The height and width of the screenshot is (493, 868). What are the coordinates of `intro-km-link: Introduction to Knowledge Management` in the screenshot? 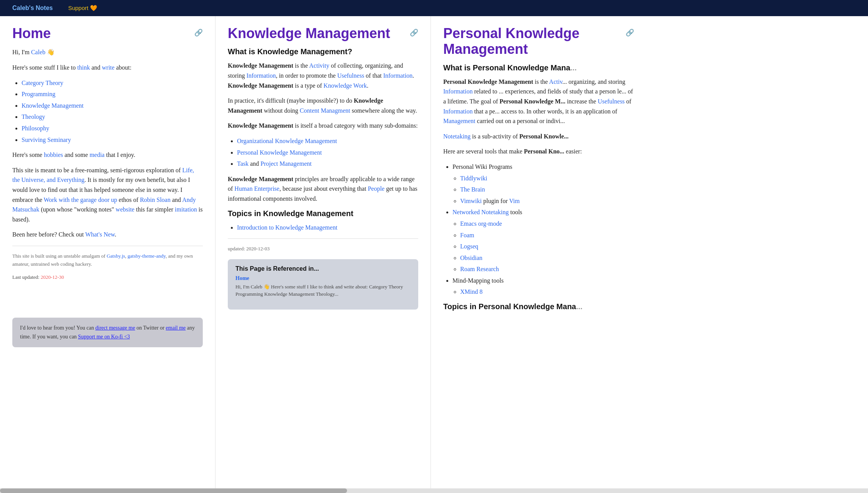 It's located at (287, 228).